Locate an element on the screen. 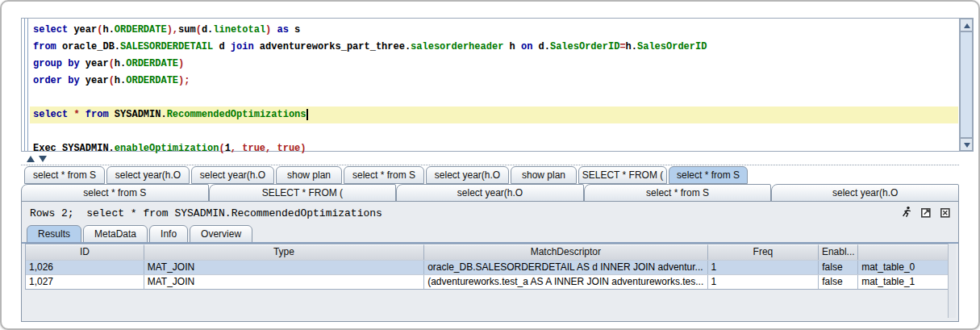  editor-gutter is located at coordinates (26, 85).